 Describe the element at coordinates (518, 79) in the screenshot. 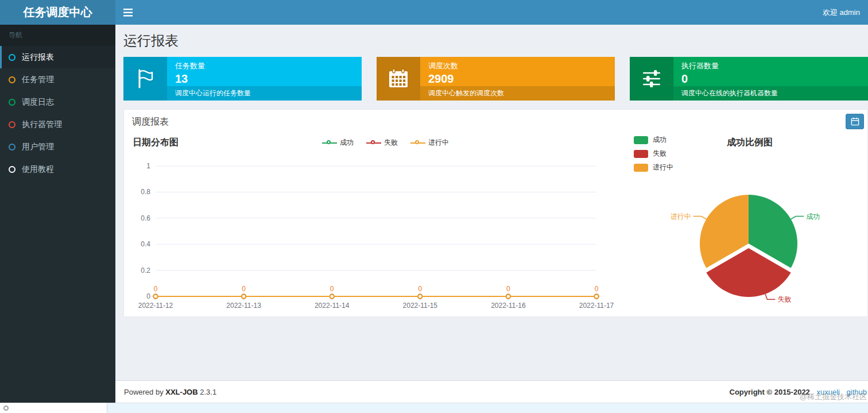

I see `info-box-value: 2909` at that location.